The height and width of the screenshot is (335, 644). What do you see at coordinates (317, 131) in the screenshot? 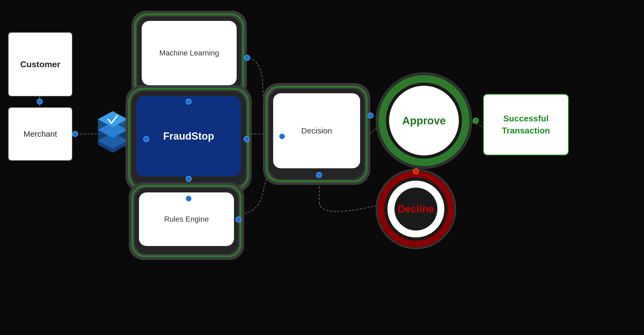
I see `decision-label: Decision` at bounding box center [317, 131].